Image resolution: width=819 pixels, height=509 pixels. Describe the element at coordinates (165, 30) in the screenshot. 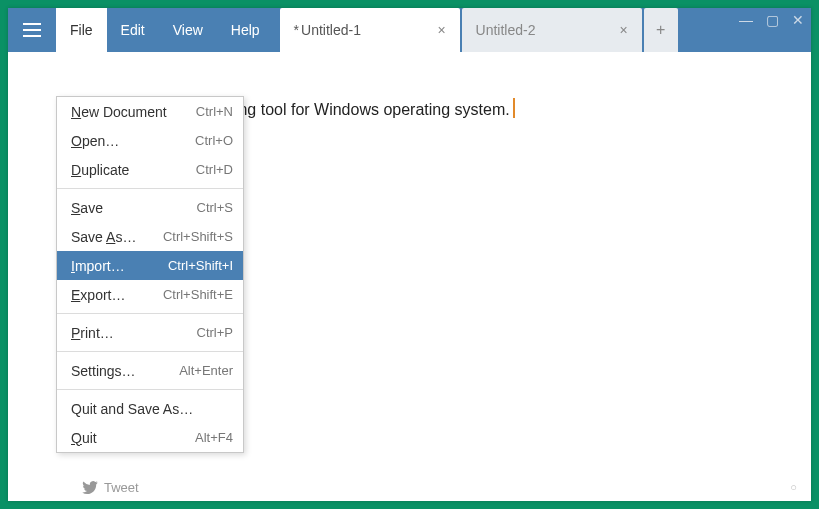

I see `menubar: File Edit View Help` at that location.